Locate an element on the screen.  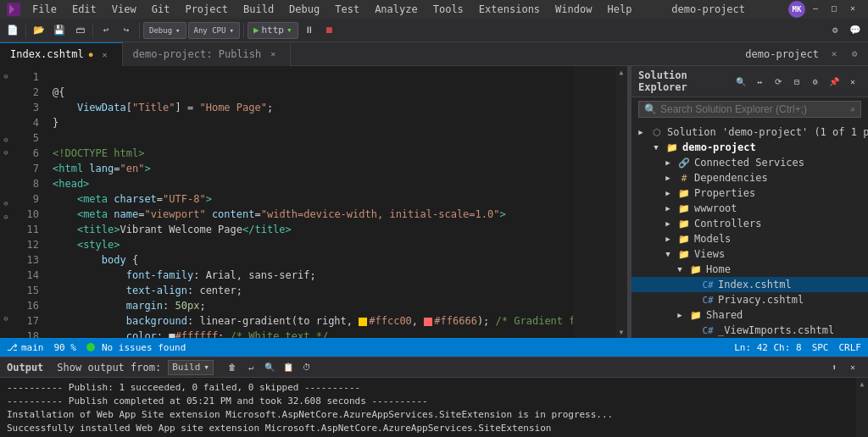
menu-help: Help is located at coordinates (619, 9).